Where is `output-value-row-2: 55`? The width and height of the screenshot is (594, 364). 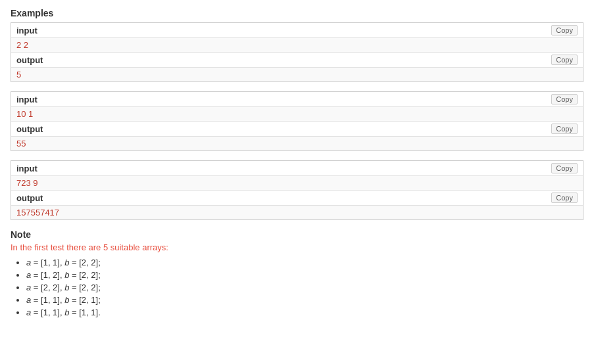 output-value-row-2: 55 is located at coordinates (297, 143).